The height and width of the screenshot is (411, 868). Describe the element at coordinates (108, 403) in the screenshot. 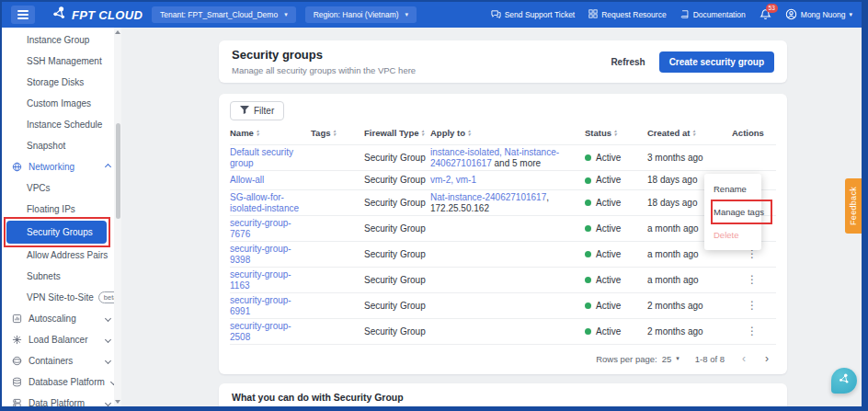

I see `chevron-down-icon` at that location.